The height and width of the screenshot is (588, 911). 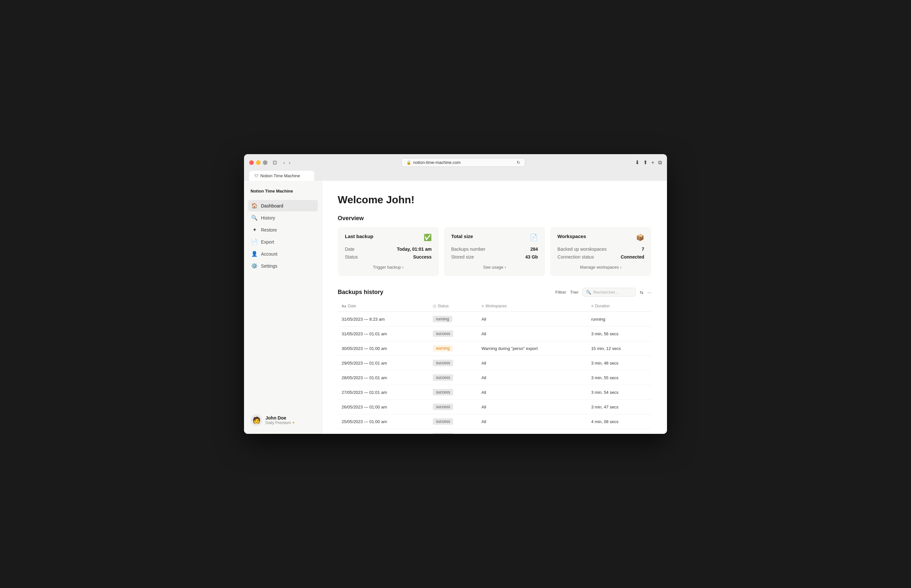 I want to click on card-backed-row: Backed up worskspaces 7, so click(x=601, y=249).